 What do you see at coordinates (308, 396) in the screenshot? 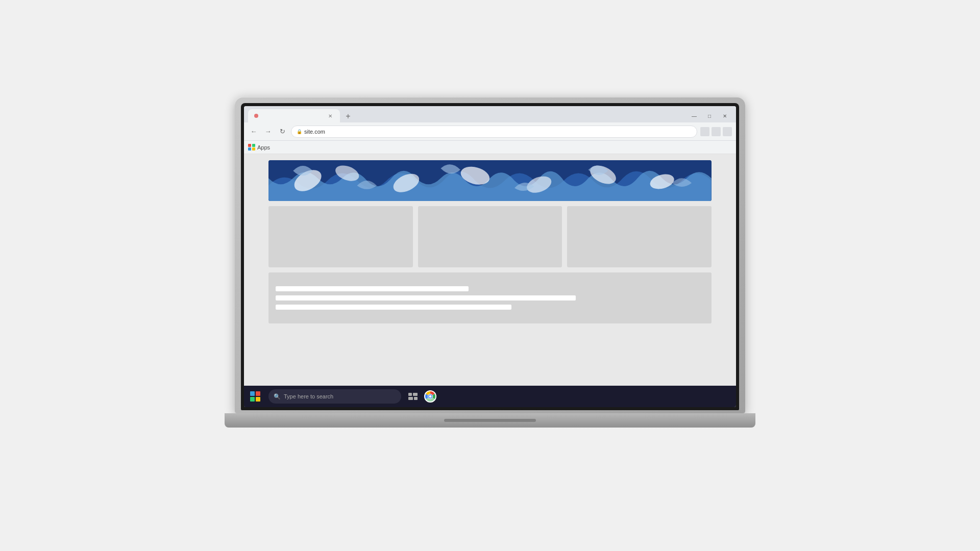
I see `taskbar-search-placeholder: Type here to search` at bounding box center [308, 396].